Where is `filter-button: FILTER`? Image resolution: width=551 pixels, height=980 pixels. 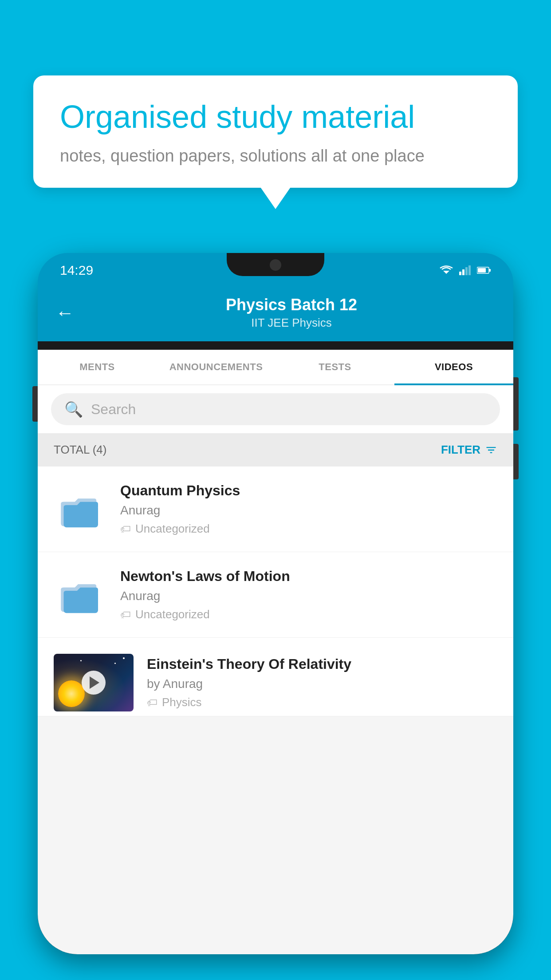 filter-button: FILTER is located at coordinates (469, 450).